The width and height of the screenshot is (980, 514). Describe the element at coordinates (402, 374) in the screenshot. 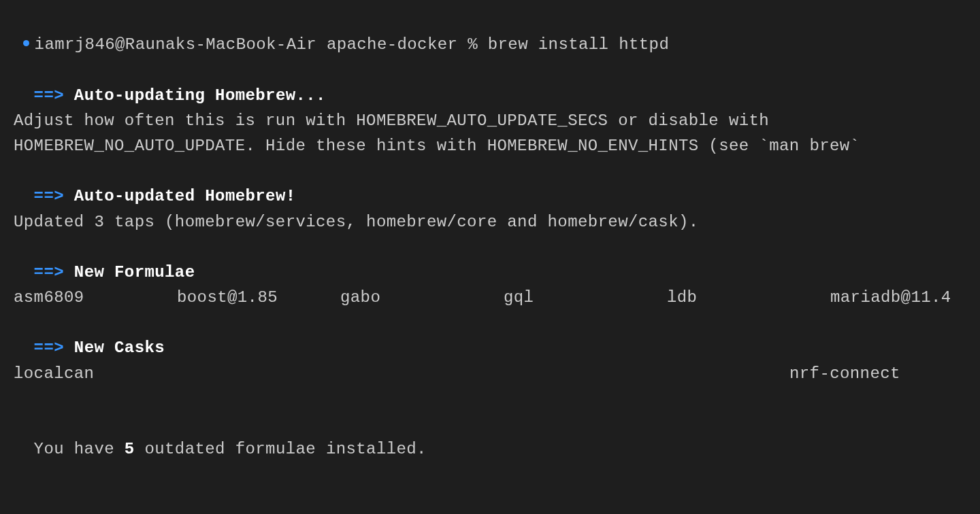

I see `cask-item: localcan` at that location.